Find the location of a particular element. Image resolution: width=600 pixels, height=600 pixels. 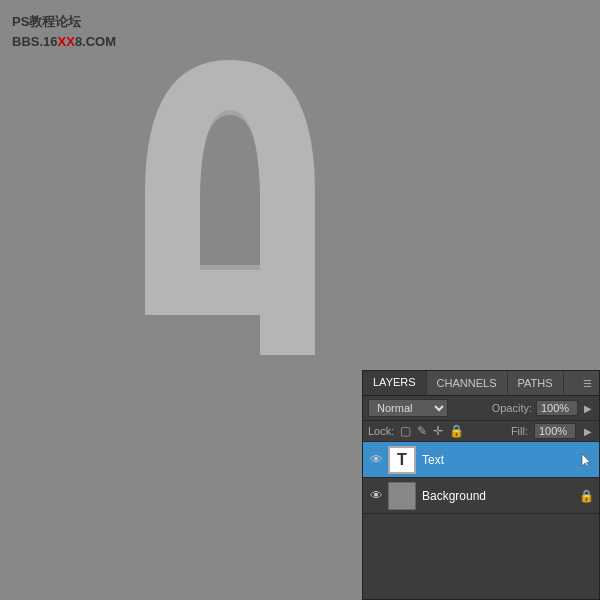

opacity-chevron: ▶ is located at coordinates (588, 408).